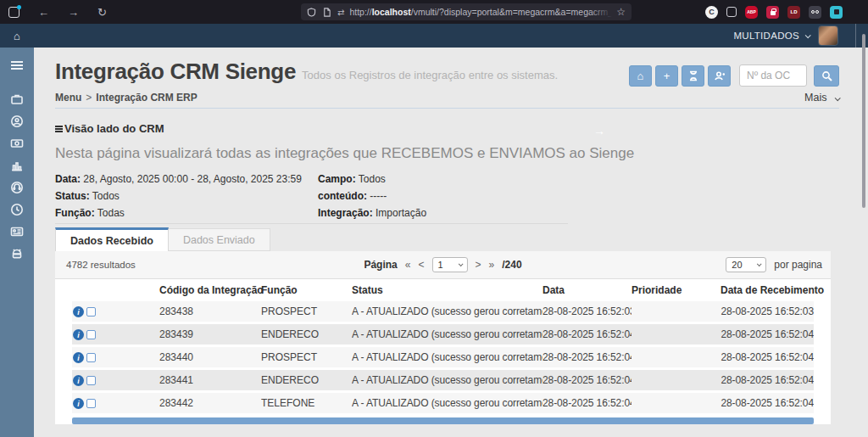 The height and width of the screenshot is (437, 868). Describe the element at coordinates (17, 232) in the screenshot. I see `id-card-icon` at that location.